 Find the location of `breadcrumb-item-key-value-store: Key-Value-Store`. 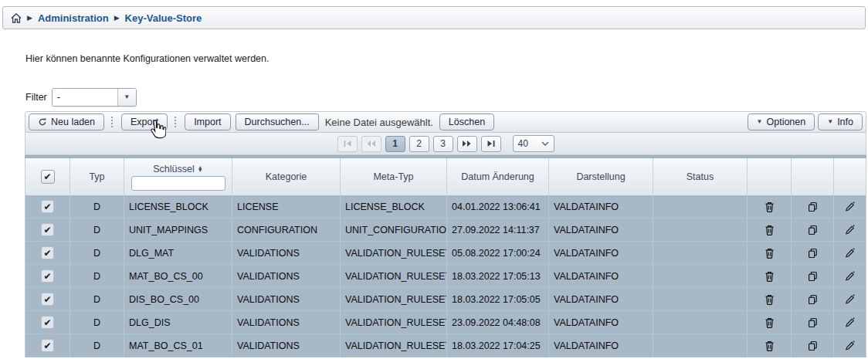

breadcrumb-item-key-value-store: Key-Value-Store is located at coordinates (164, 19).